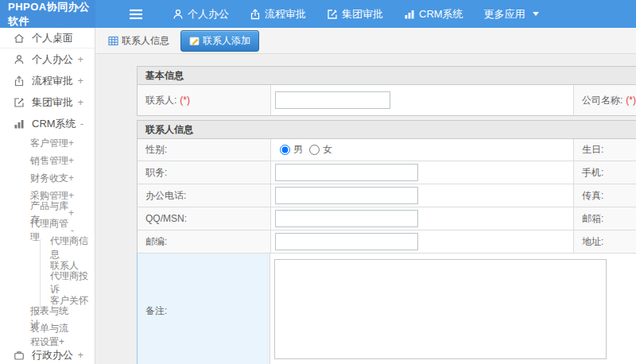 This screenshot has height=364, width=636. What do you see at coordinates (48, 335) in the screenshot?
I see `sidebar-item-form-workflow-settings: 表单与流程设置+` at bounding box center [48, 335].